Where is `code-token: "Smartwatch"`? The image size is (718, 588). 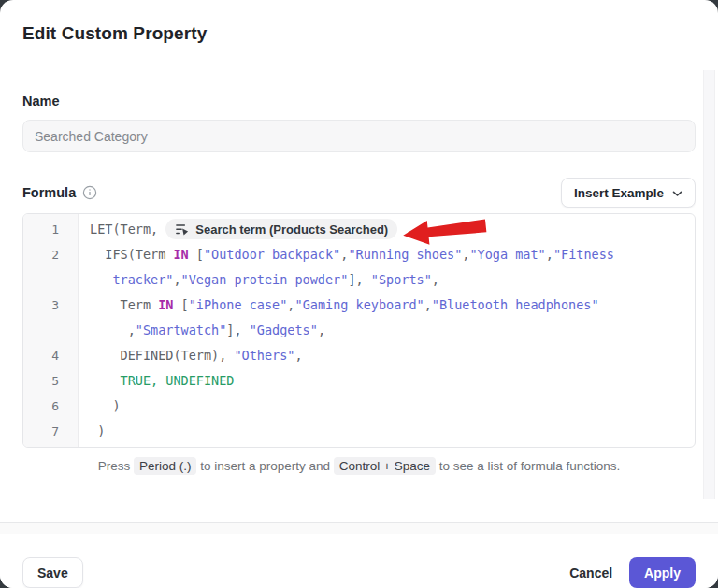 code-token: "Smartwatch" is located at coordinates (181, 330).